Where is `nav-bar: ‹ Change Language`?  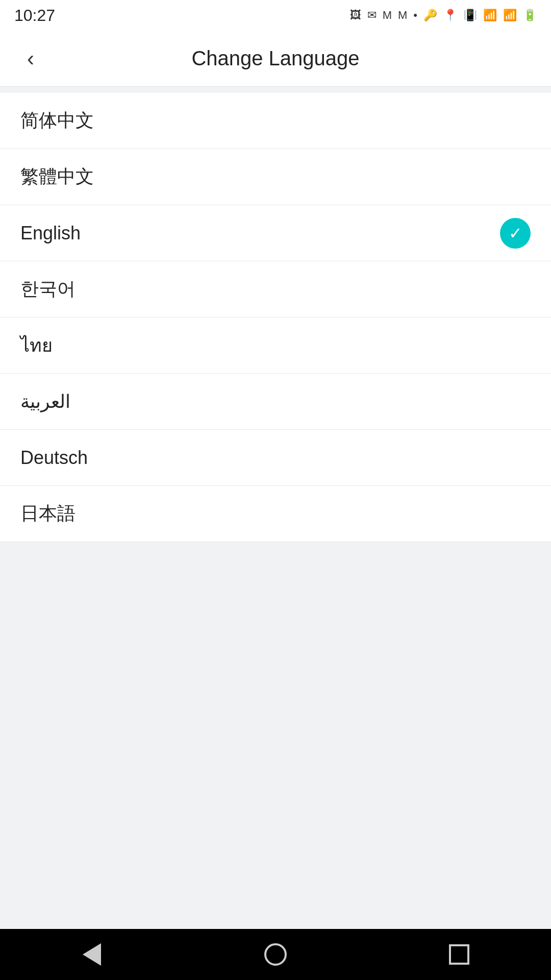
nav-bar: ‹ Change Language is located at coordinates (276, 59).